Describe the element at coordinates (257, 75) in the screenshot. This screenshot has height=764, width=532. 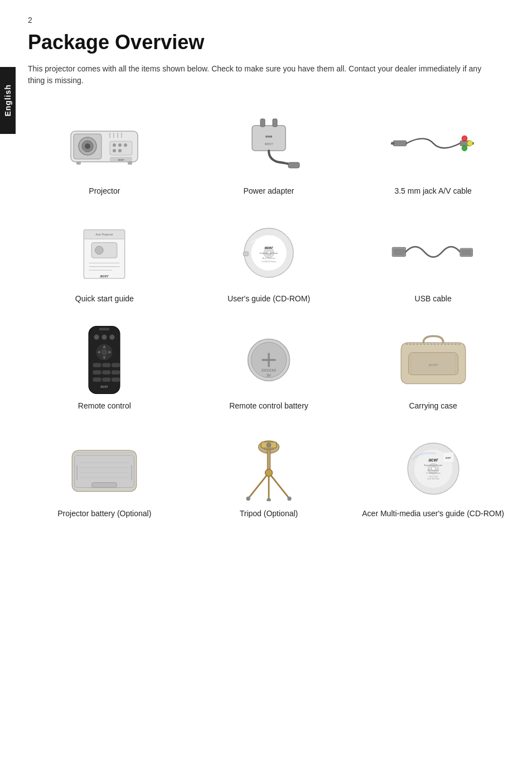
I see `page-description: This projector comes with all the items …` at that location.